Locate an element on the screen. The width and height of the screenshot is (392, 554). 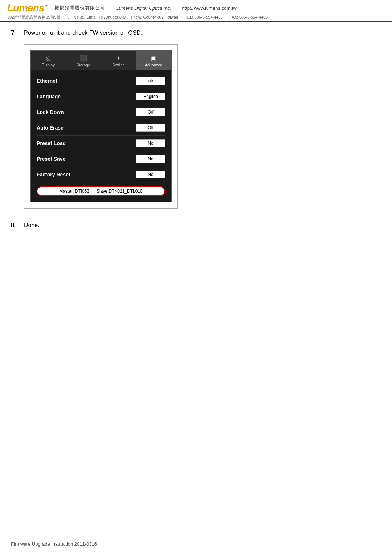
menu-value-presetsave: No is located at coordinates (151, 159).